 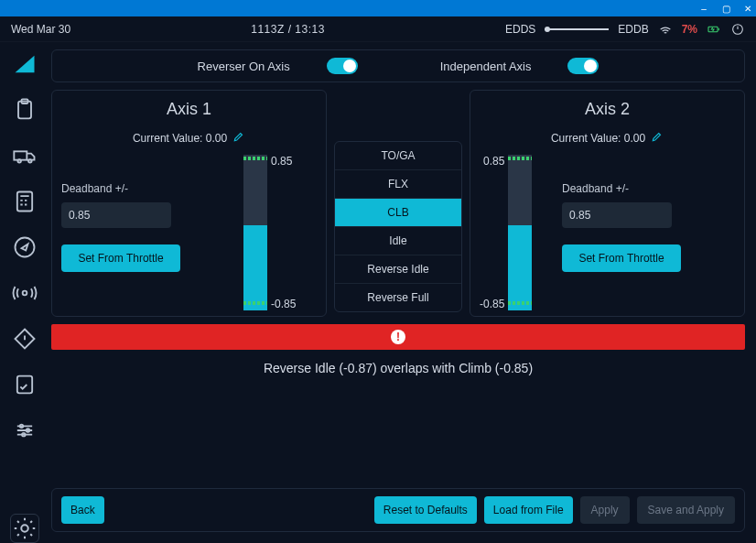 What do you see at coordinates (599, 138) in the screenshot?
I see `axis2-current-value: Current Value: 0.00` at bounding box center [599, 138].